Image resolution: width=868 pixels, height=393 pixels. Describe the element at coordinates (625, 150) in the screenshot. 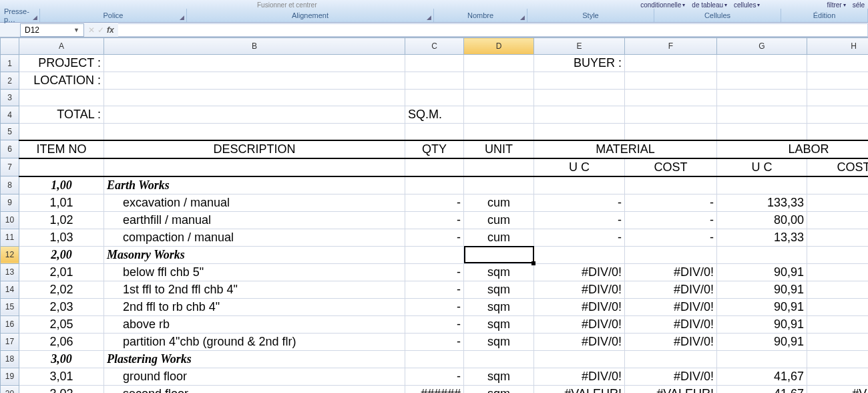

I see `hdr-material: MATERIAL` at that location.